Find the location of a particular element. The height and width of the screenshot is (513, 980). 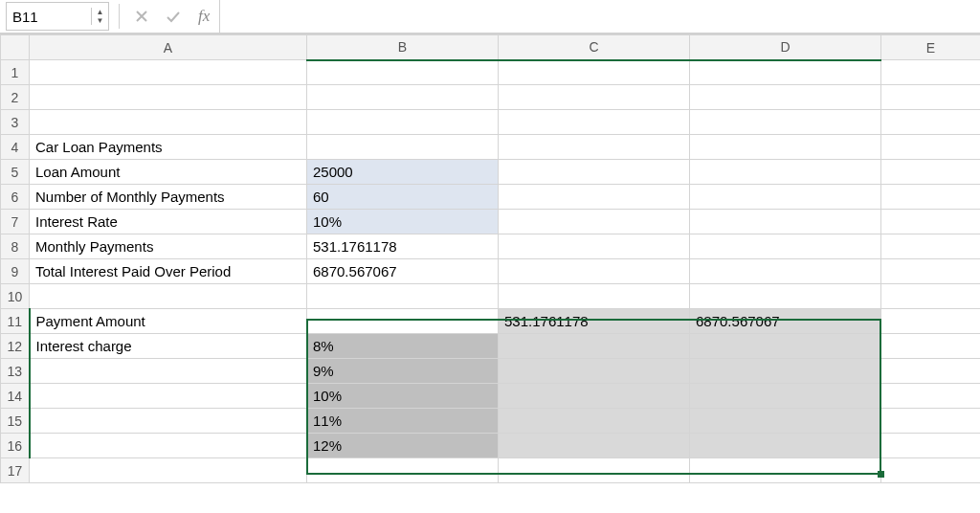

cell-A12: Interest charge is located at coordinates (168, 346).